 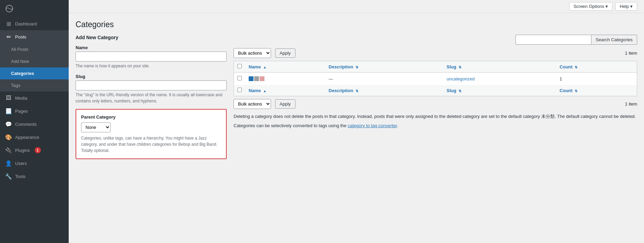 What do you see at coordinates (436, 78) in the screenshot?
I see `categories-table: Name ▲ Description ⇅ Slug ⇅` at bounding box center [436, 78].